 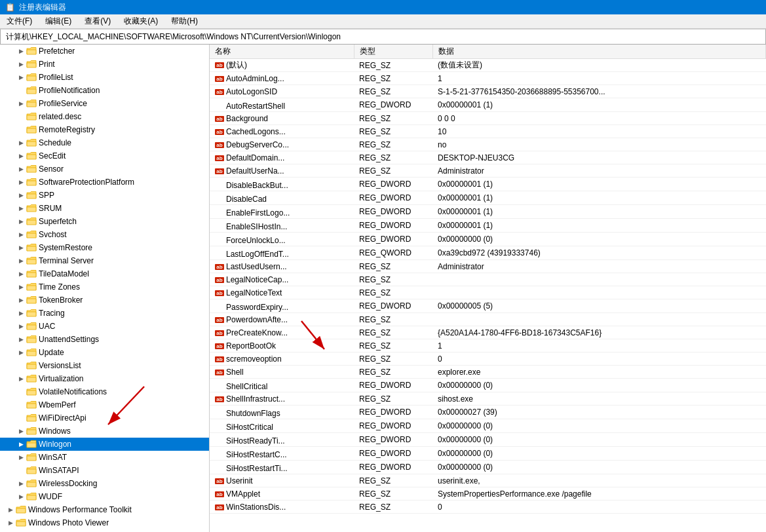 I want to click on table-row: ab (默认) REG_SZ(数值未设置), so click(x=488, y=66).